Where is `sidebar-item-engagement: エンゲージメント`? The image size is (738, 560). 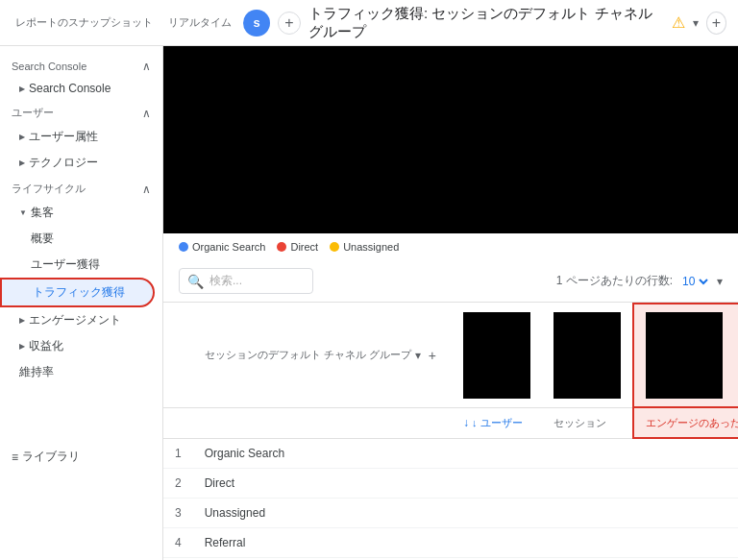 sidebar-item-engagement: エンゲージメント is located at coordinates (77, 321).